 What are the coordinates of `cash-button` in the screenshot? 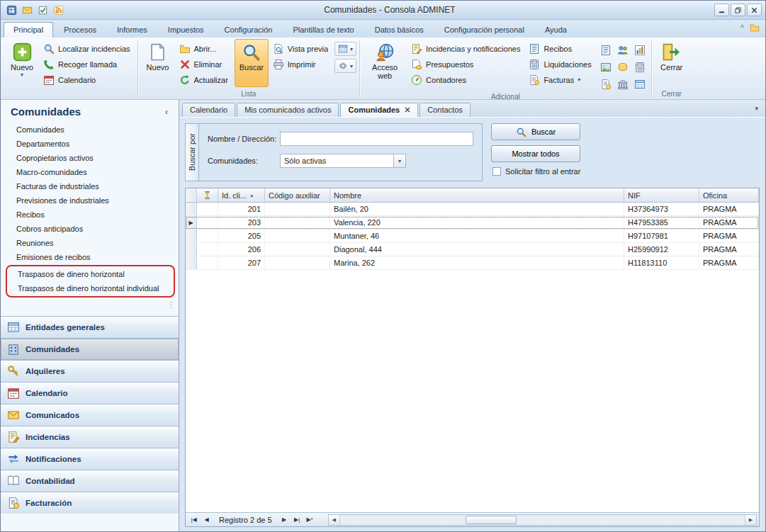 It's located at (624, 67).